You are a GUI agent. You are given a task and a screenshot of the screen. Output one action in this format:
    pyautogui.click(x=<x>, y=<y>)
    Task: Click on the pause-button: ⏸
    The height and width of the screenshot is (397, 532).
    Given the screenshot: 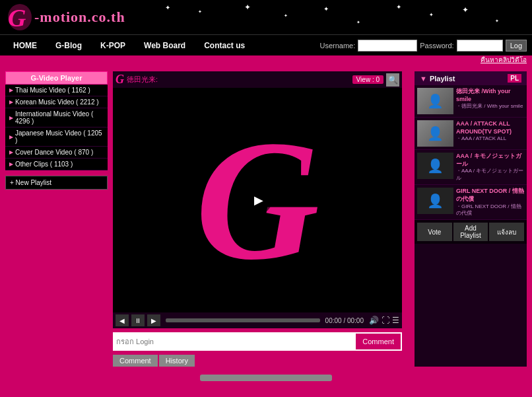 What is the action you would take?
    pyautogui.click(x=138, y=320)
    